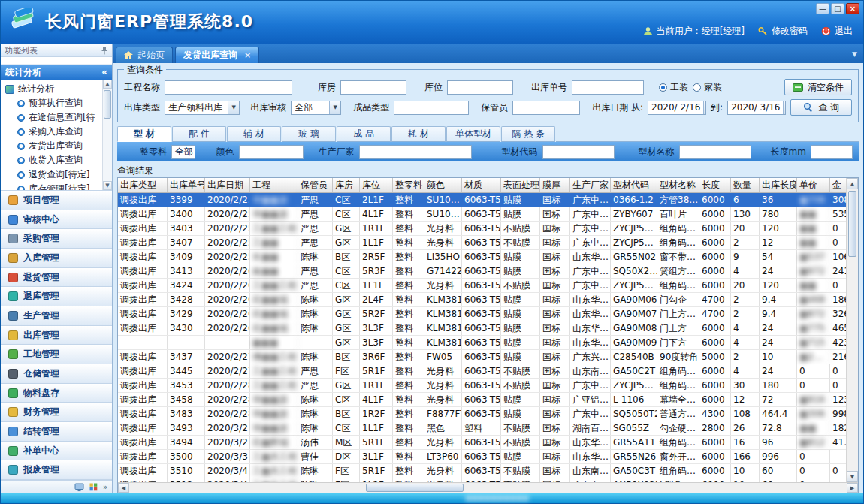  I want to click on grid-icon, so click(93, 487).